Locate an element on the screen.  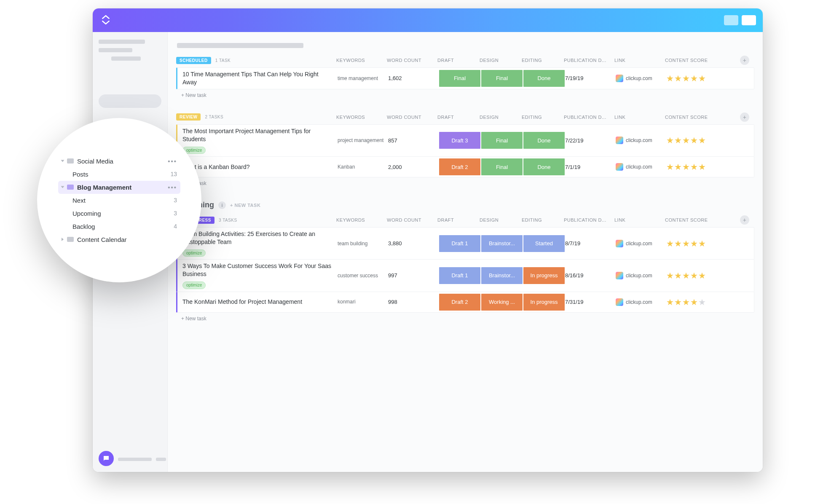
editing-status-cell: Started is located at coordinates (544, 244).